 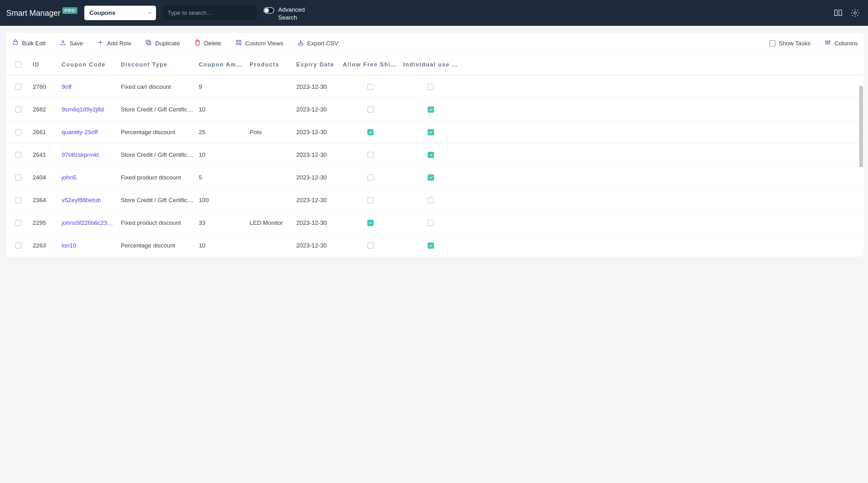 I want to click on cell-amount: 5, so click(x=222, y=177).